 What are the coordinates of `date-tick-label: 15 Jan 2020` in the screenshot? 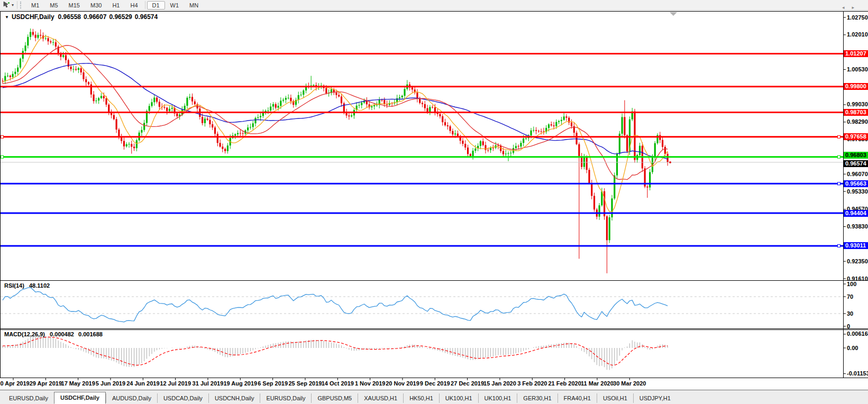 It's located at (500, 383).